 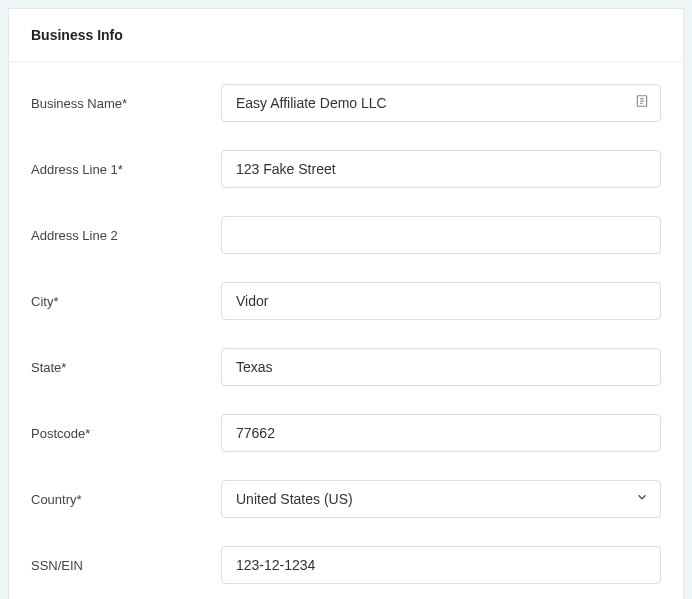 What do you see at coordinates (441, 301) in the screenshot?
I see `city-input` at bounding box center [441, 301].